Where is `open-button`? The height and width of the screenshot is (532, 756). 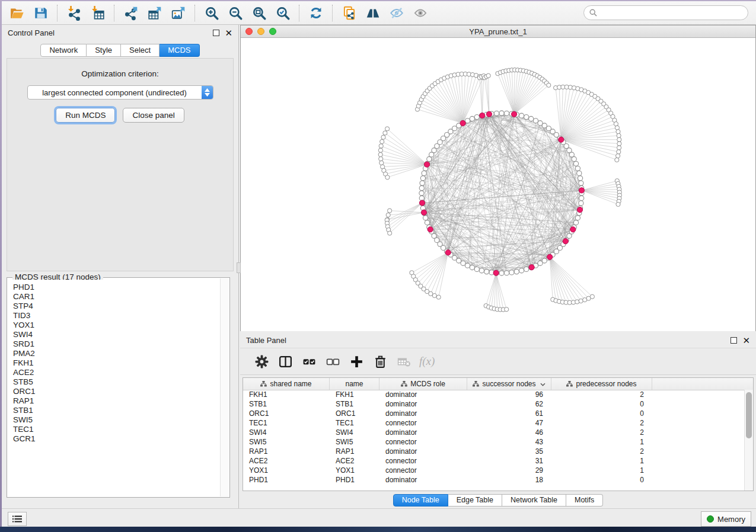
open-button is located at coordinates (17, 13).